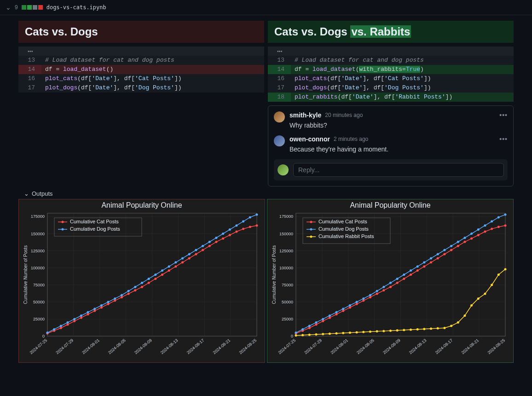  What do you see at coordinates (153, 88) in the screenshot?
I see `code-content: plot_dogs(df['Date'], df['Dog Posts'])` at bounding box center [153, 88].